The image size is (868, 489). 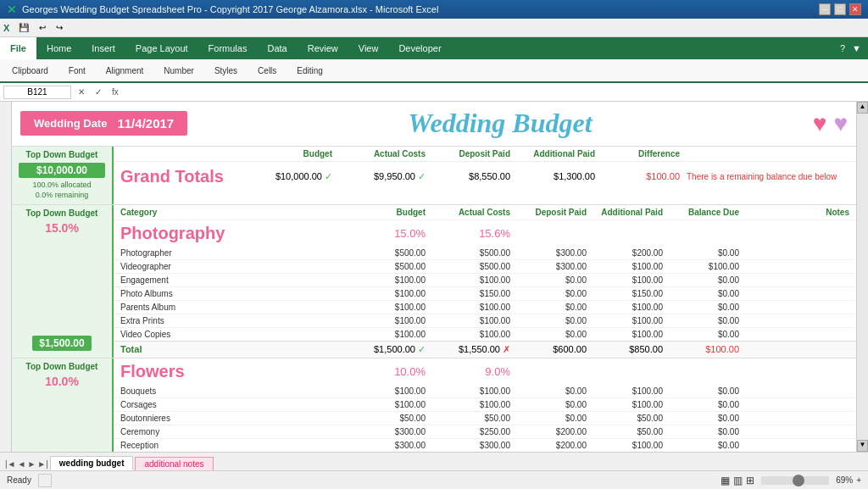 What do you see at coordinates (27, 464) in the screenshot?
I see `tab-navigation: |◄ ◄ ► ►|` at bounding box center [27, 464].